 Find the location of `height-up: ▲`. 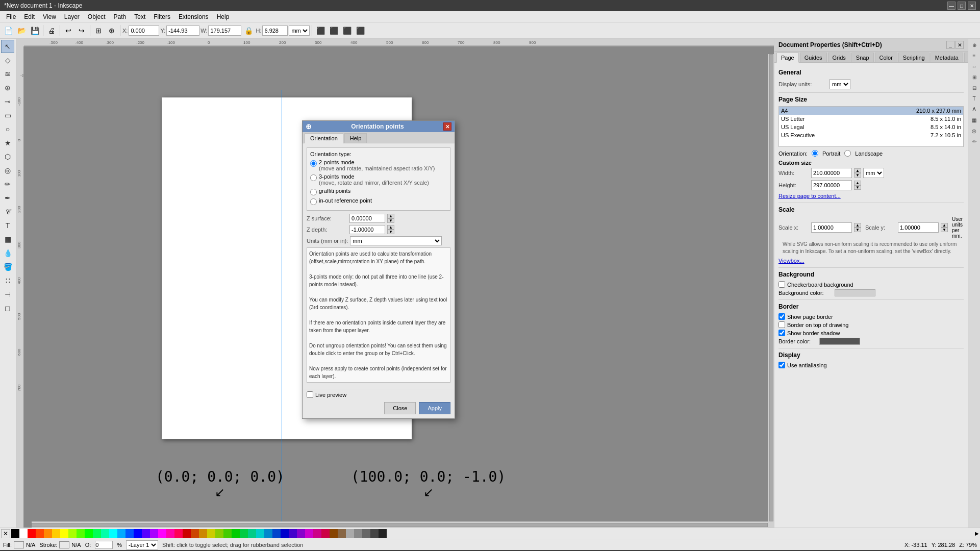

height-up: ▲ is located at coordinates (858, 183).